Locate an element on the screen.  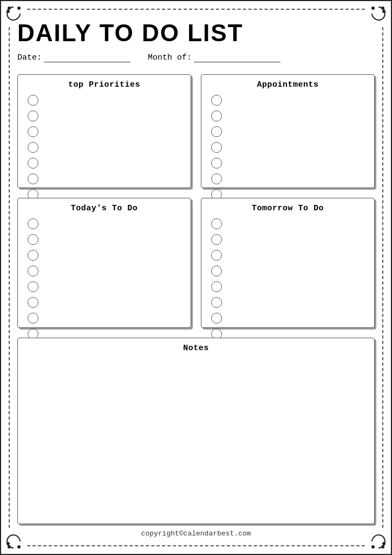
dashed-top-border is located at coordinates (196, 9).